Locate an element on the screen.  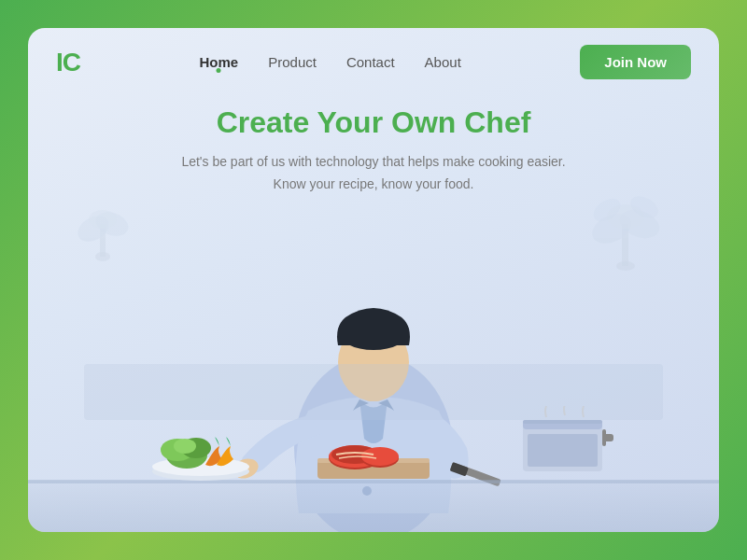
veggie-plate-icon is located at coordinates (201, 450).